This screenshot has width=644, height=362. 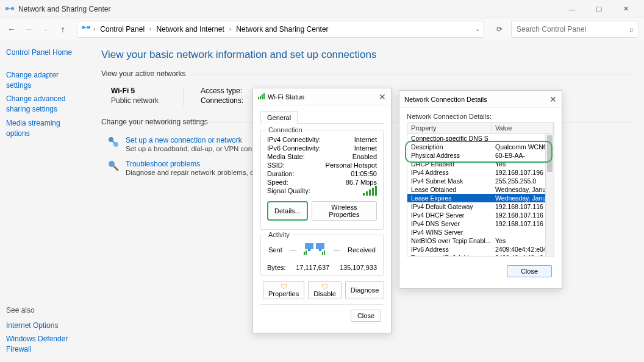 What do you see at coordinates (449, 128) in the screenshot?
I see `col-property: Property` at bounding box center [449, 128].